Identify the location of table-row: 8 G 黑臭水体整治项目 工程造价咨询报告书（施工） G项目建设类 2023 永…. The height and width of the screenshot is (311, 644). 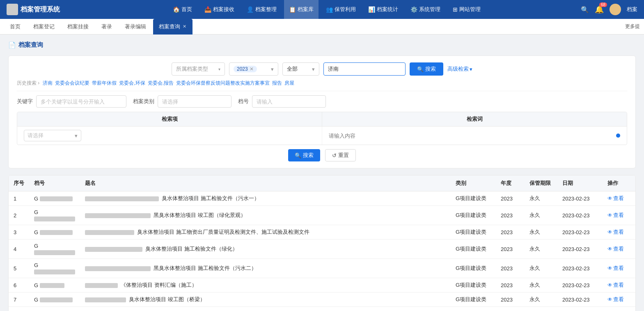
(322, 309).